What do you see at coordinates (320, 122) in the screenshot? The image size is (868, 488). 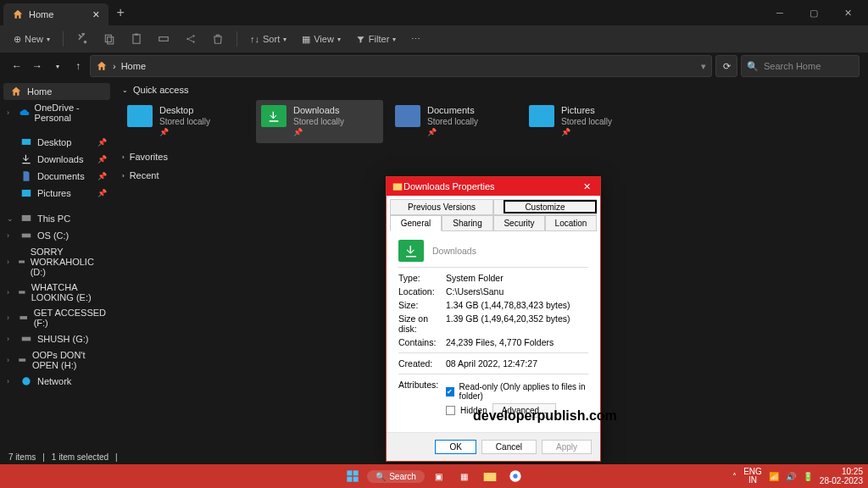 I see `folder-downloads: DownloadsStored locally📌` at bounding box center [320, 122].